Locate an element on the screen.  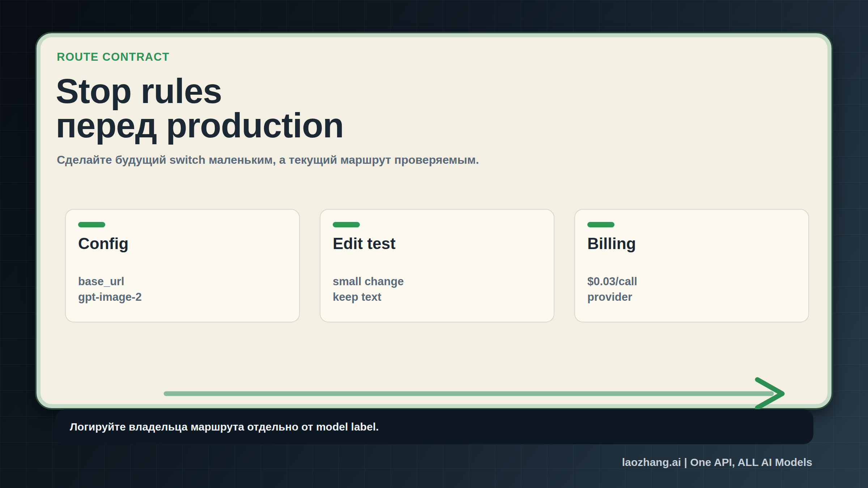
flow-arrow-icon is located at coordinates (471, 394).